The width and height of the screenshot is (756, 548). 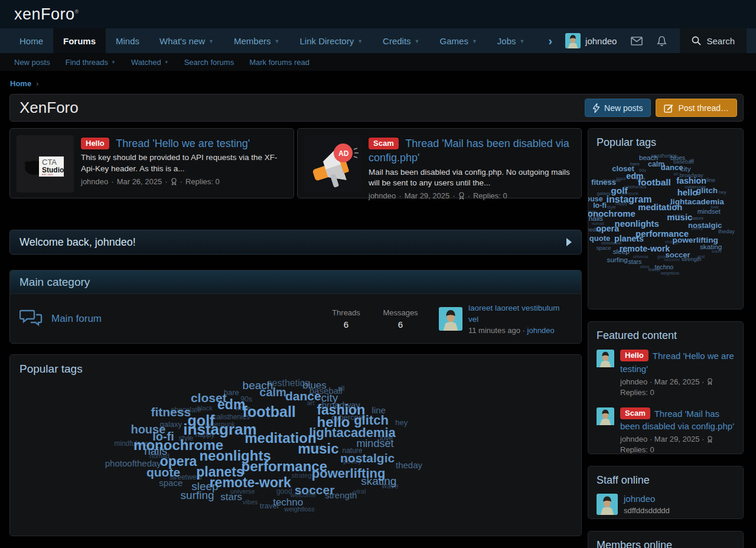 I want to click on search-button: Search, so click(x=713, y=41).